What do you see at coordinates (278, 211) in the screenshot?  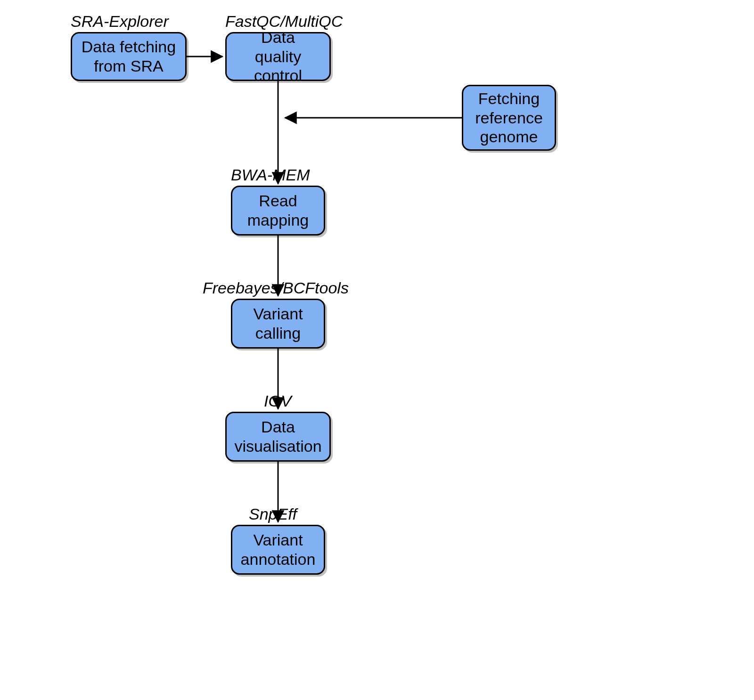 I see `node-read-mapping-label: Read mapping` at bounding box center [278, 211].